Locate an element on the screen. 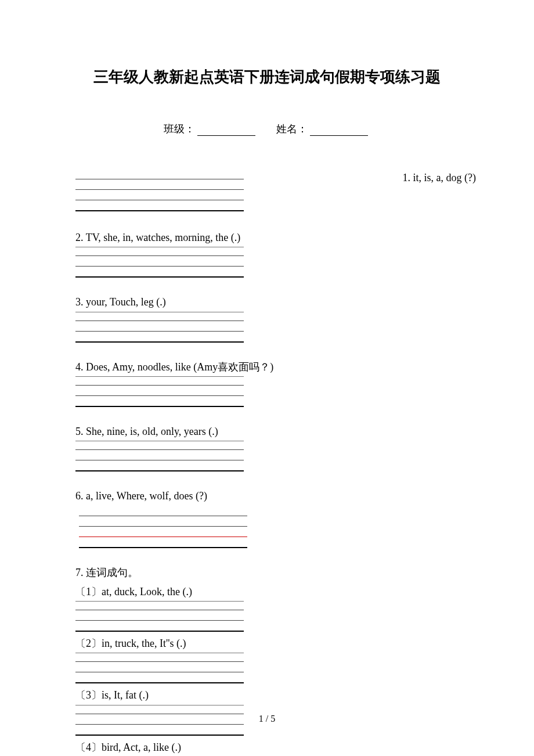 Image resolution: width=534 pixels, height=756 pixels. question-1: 1. it, is, a, dog (?) is located at coordinates (439, 178).